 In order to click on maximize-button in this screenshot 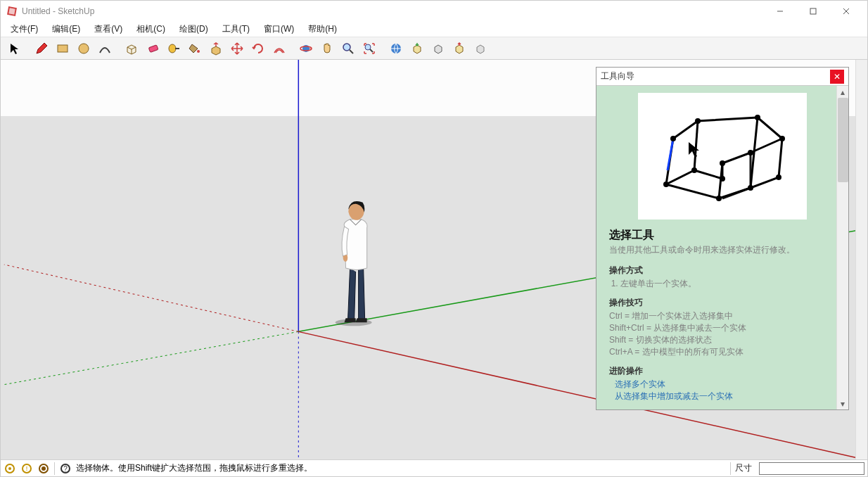, I will do `click(813, 11)`.